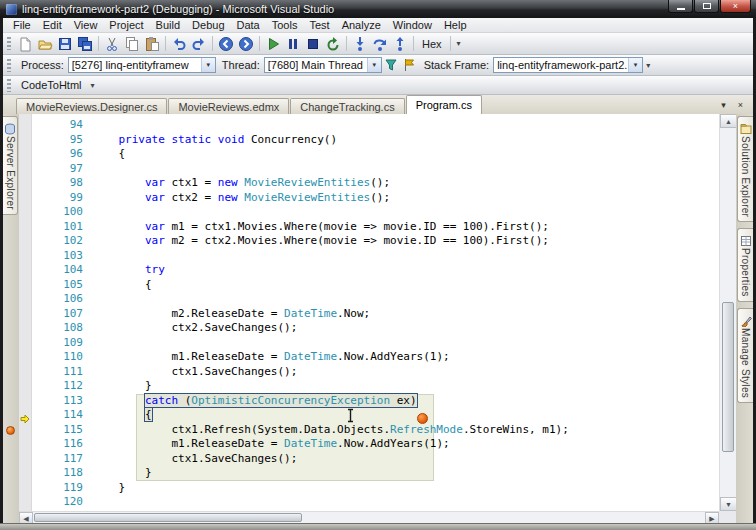  Describe the element at coordinates (199, 44) in the screenshot. I see `redo-icon` at that location.